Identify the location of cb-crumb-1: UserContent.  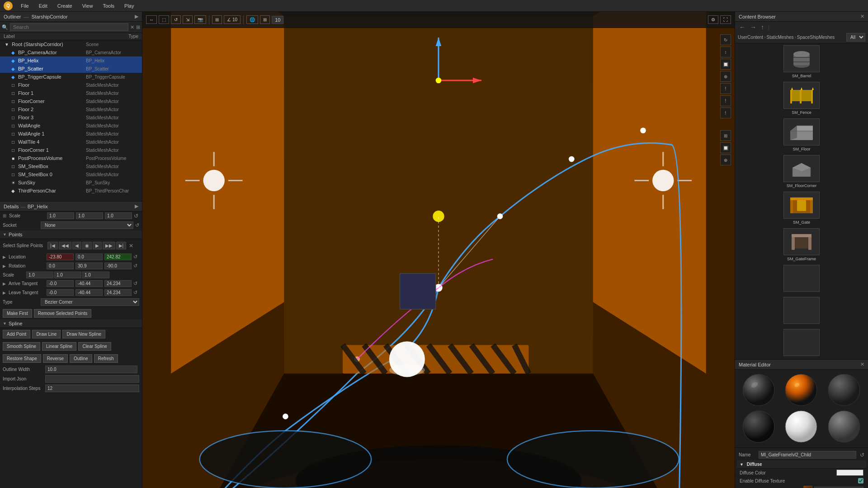
(750, 37).